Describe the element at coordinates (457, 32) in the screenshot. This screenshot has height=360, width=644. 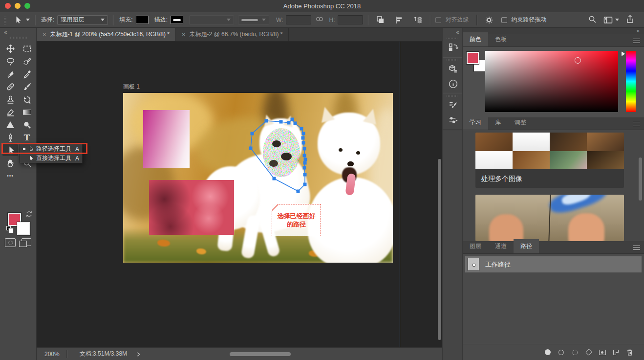
I see `expand-panels-icon: «` at that location.